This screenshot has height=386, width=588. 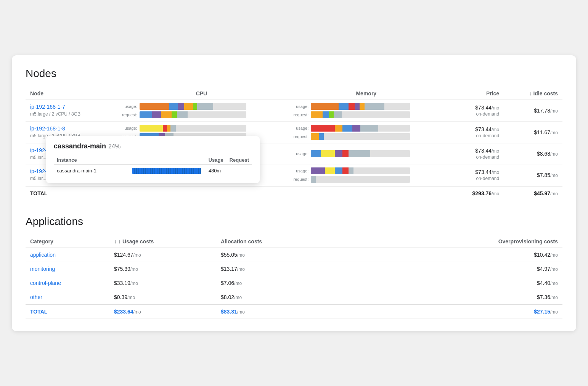 What do you see at coordinates (167, 171) in the screenshot?
I see `tooltip-bar-cell` at bounding box center [167, 171].